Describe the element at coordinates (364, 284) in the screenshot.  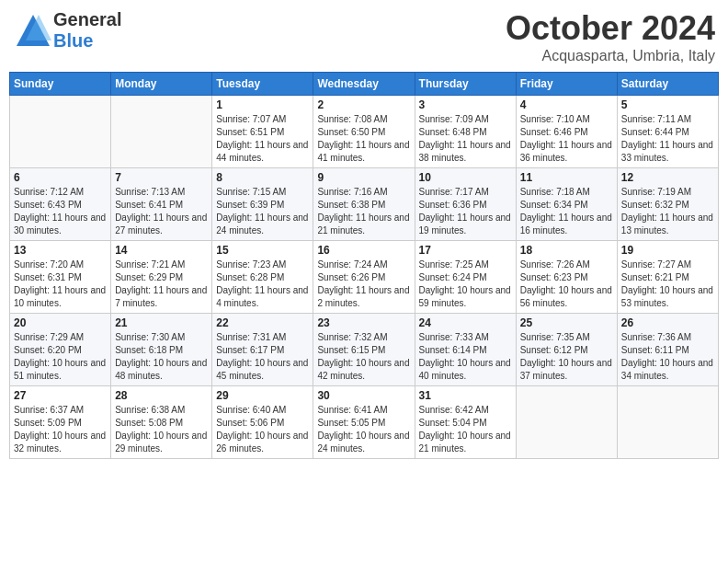
I see `day-info: Sunrise: 7:24 AM Sunset: 6:26 PM Dayligh…` at that location.